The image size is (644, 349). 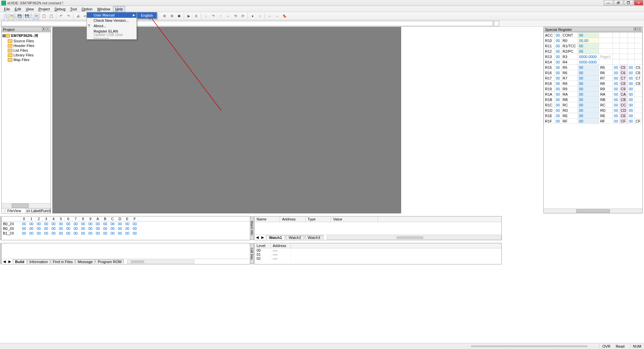 What do you see at coordinates (27, 16) in the screenshot?
I see `tool-saveall: 💾` at bounding box center [27, 16].